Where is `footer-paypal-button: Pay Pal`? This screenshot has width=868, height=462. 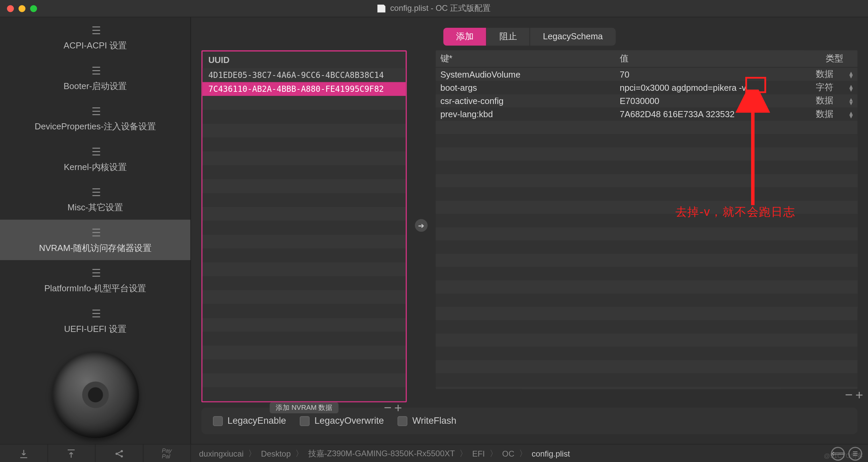
footer-paypal-button: Pay Pal is located at coordinates (167, 453).